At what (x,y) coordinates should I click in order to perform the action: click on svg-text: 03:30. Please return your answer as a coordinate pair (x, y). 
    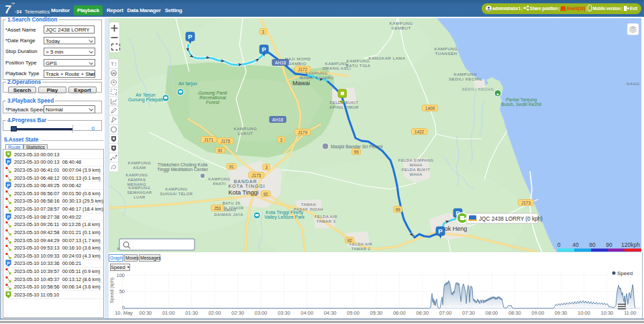
    Looking at the image, I should click on (284, 313).